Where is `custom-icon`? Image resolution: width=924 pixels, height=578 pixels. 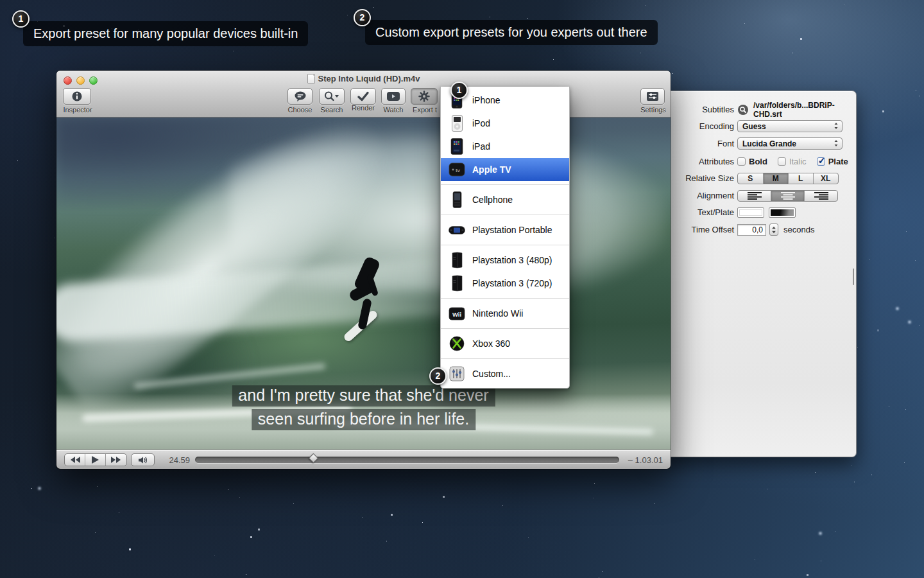 custom-icon is located at coordinates (457, 374).